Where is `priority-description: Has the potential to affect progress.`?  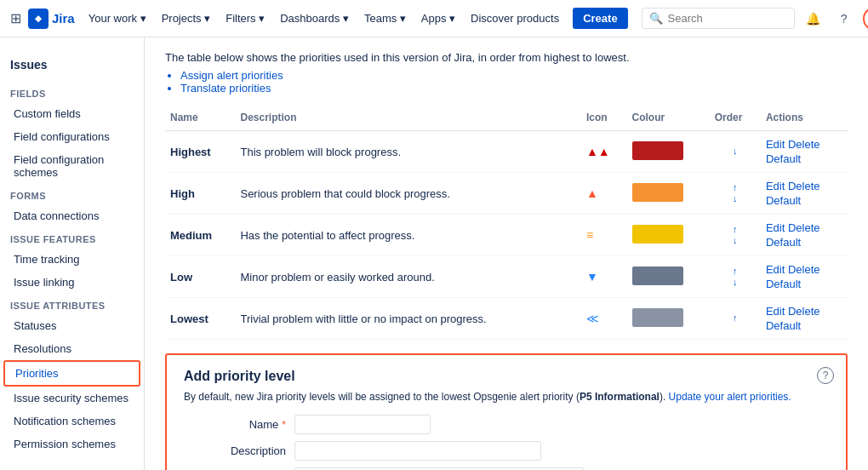 priority-description: Has the potential to affect progress. is located at coordinates (408, 235).